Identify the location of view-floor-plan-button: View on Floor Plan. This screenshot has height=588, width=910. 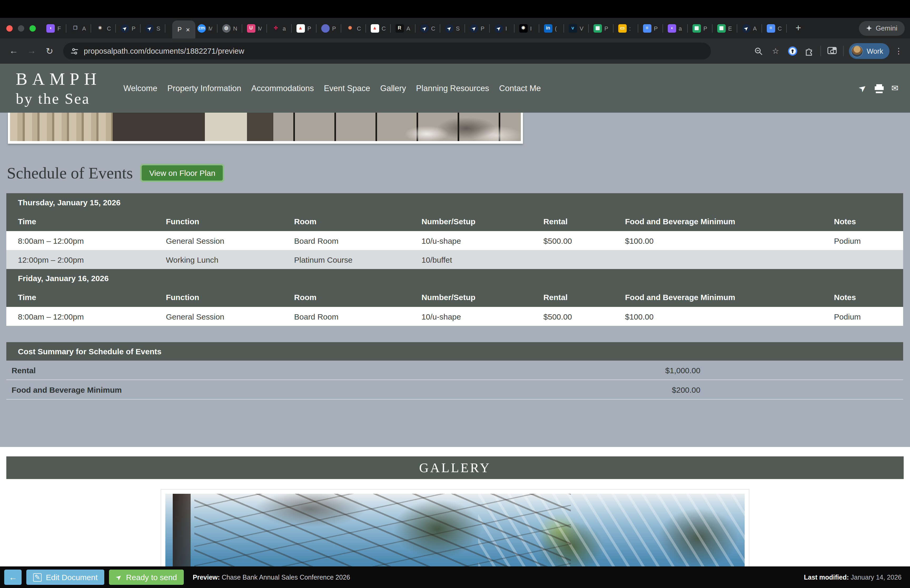
(183, 173).